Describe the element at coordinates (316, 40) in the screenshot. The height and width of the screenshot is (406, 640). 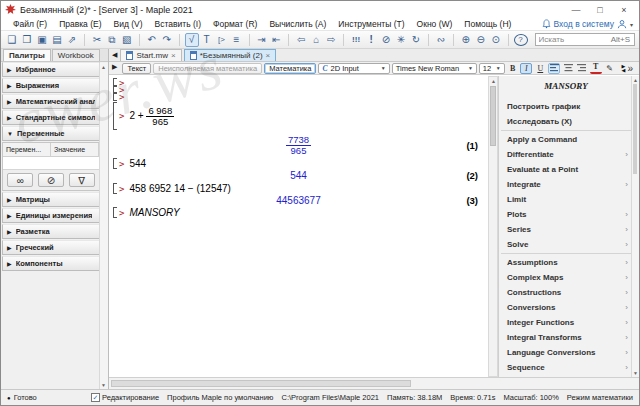
I see `home-icon: ⌂` at that location.